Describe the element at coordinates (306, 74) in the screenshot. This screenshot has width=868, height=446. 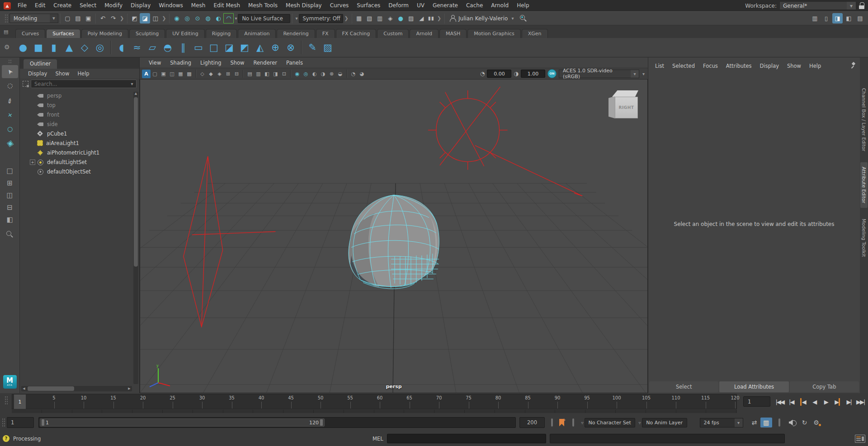
I see `viewport-toolbar-icon: ◎` at that location.